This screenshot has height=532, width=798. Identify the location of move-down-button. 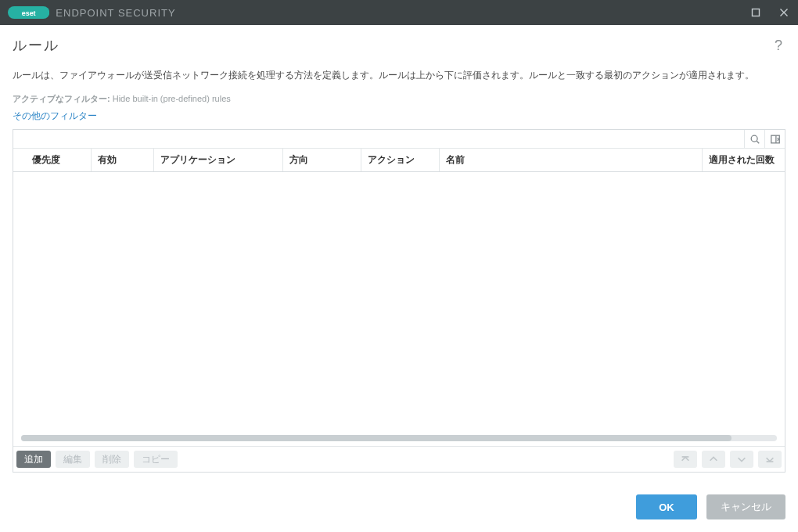
(742, 459).